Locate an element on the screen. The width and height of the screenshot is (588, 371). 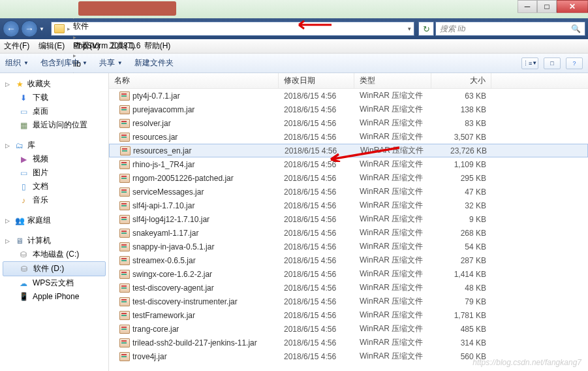
new-folder-button: 新建文件夹 is located at coordinates (154, 63).